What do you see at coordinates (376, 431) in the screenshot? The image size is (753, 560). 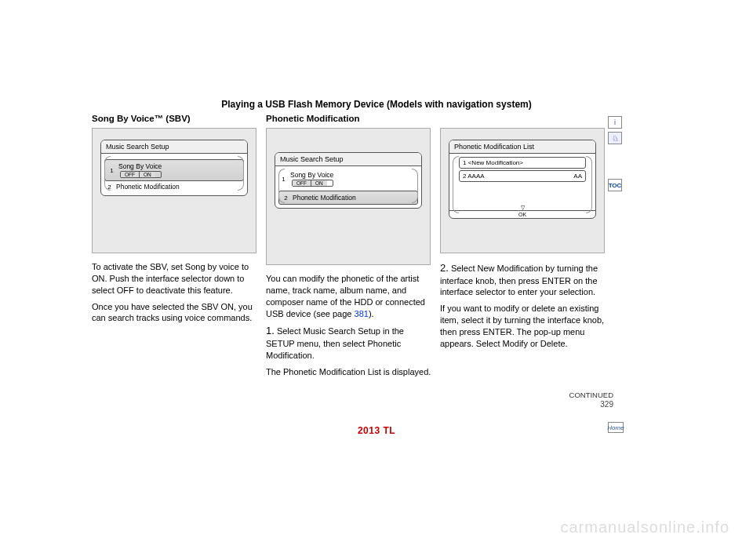 I see `footer-model: 2013 TL` at bounding box center [376, 431].